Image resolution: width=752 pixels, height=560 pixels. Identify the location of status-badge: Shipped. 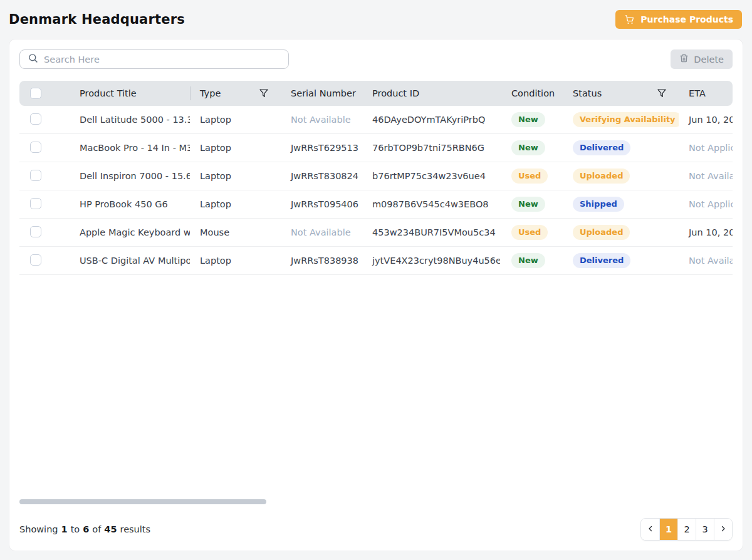
(598, 204).